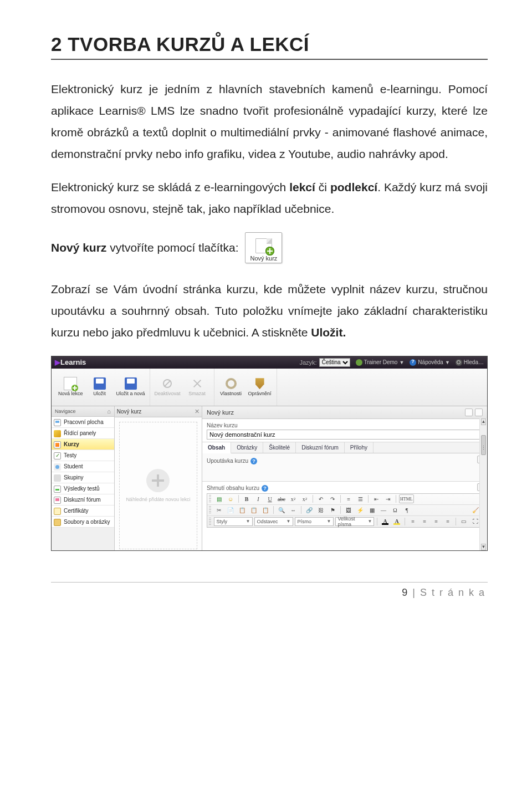  Describe the element at coordinates (70, 384) in the screenshot. I see `new-lesson-icon` at that location.